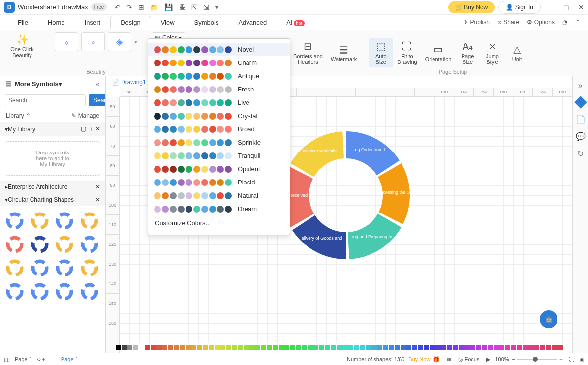 The image size is (588, 365). I want to click on search-button: Search, so click(97, 100).